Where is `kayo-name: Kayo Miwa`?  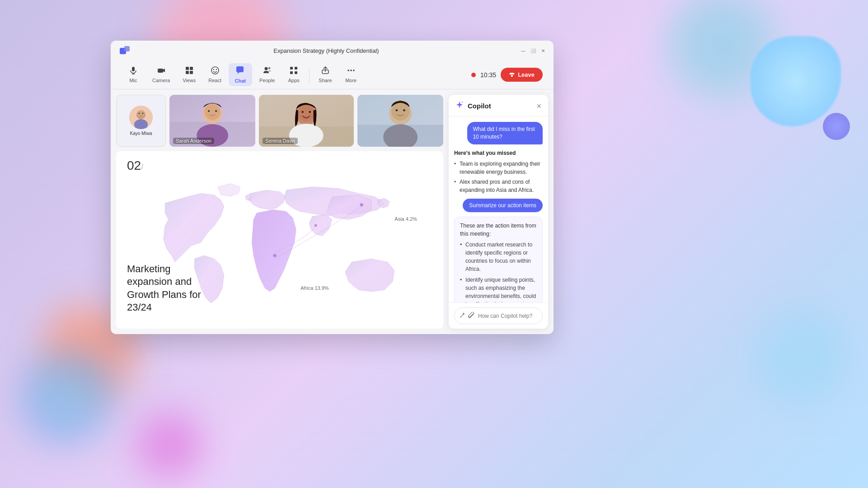 kayo-name: Kayo Miwa is located at coordinates (141, 134).